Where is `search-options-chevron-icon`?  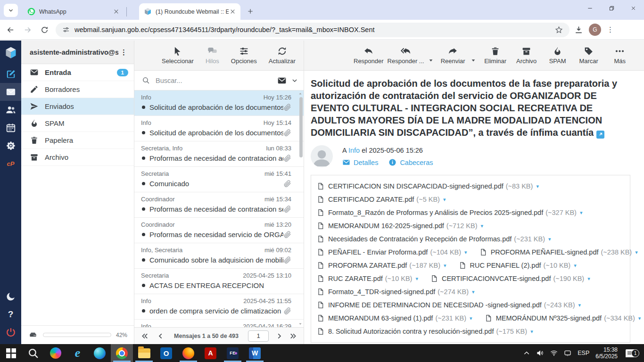 search-options-chevron-icon is located at coordinates (295, 81).